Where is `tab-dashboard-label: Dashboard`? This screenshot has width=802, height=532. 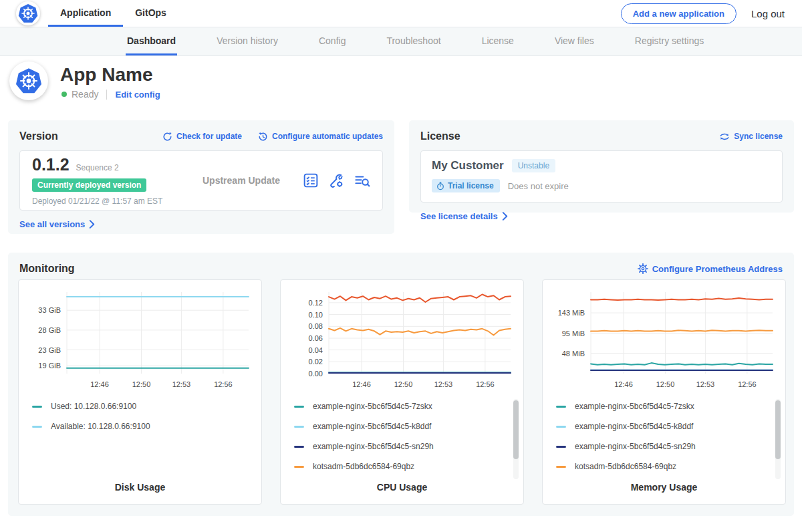
tab-dashboard-label: Dashboard is located at coordinates (151, 41).